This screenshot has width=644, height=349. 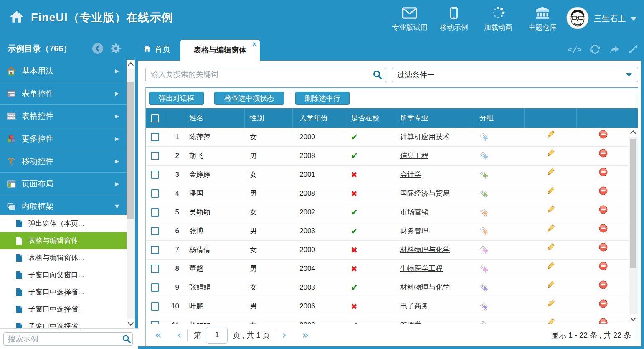 I want to click on table-scrollbar, so click(x=633, y=226).